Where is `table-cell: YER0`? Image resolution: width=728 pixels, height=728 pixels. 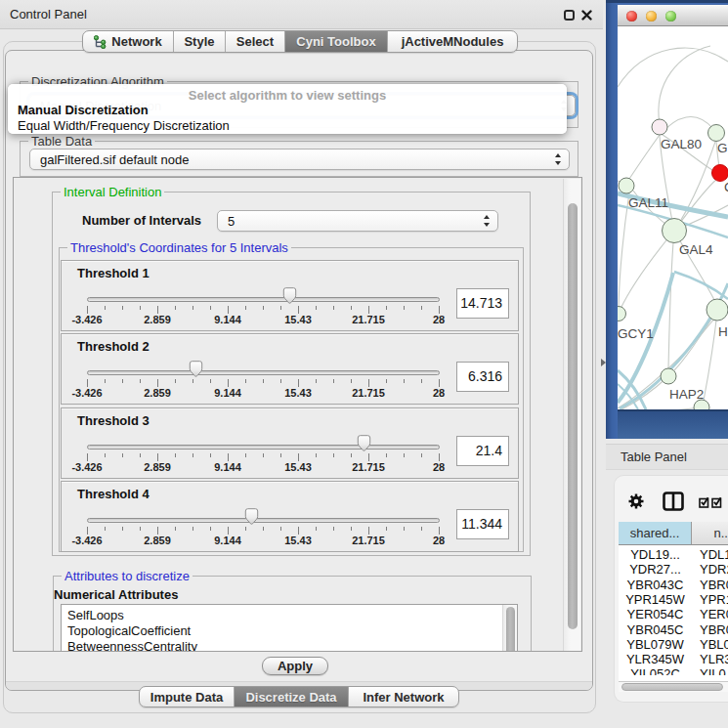
table-cell: YER0 is located at coordinates (709, 614).